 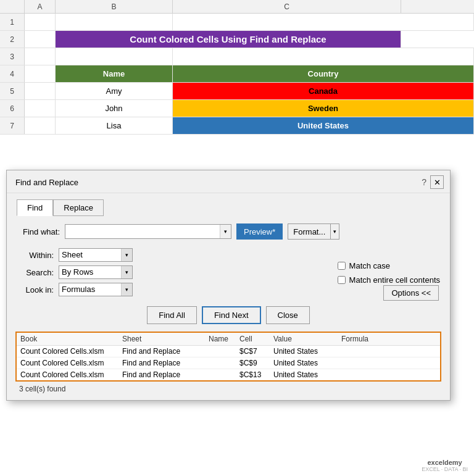 What do you see at coordinates (237, 7) in the screenshot?
I see `column-headers: A B C` at bounding box center [237, 7].